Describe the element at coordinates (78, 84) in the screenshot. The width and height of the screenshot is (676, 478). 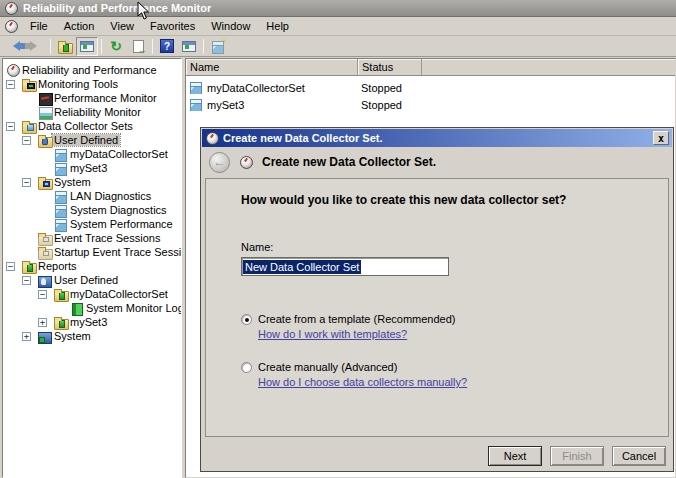
I see `tree-item-label: Monitoring Tools` at that location.